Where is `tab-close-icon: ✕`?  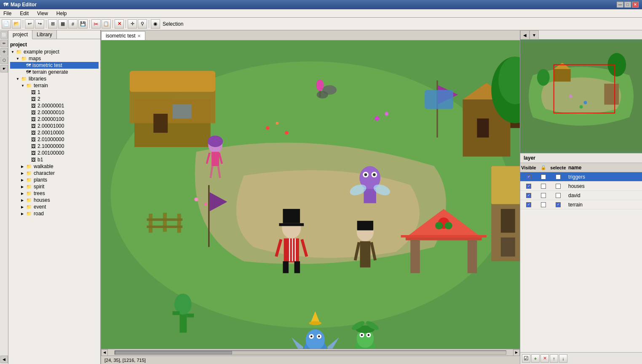
tab-close-icon: ✕ is located at coordinates (139, 36).